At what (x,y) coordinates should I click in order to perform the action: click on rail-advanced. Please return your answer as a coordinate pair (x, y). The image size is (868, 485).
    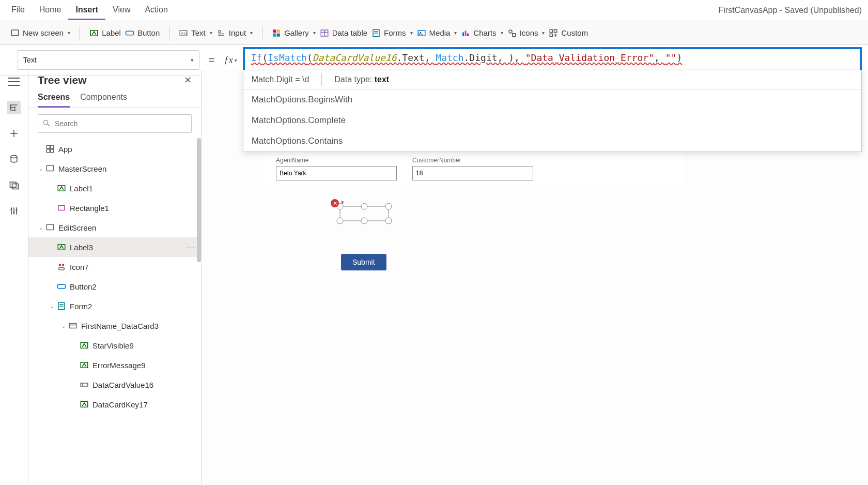
    Looking at the image, I should click on (14, 211).